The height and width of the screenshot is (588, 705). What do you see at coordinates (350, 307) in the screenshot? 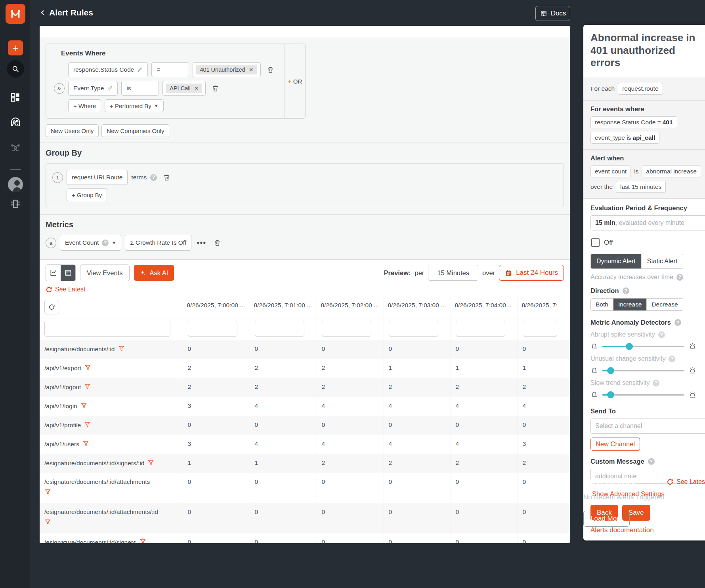
I see `column-header: 8/26/2025, 7:02:00 ...` at bounding box center [350, 307].